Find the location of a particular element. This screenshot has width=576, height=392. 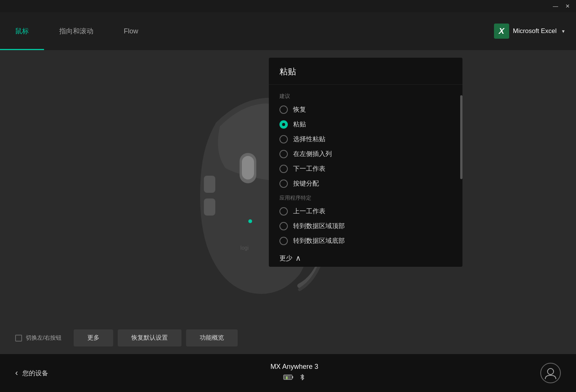

radio-goto-bottom is located at coordinates (284, 241).